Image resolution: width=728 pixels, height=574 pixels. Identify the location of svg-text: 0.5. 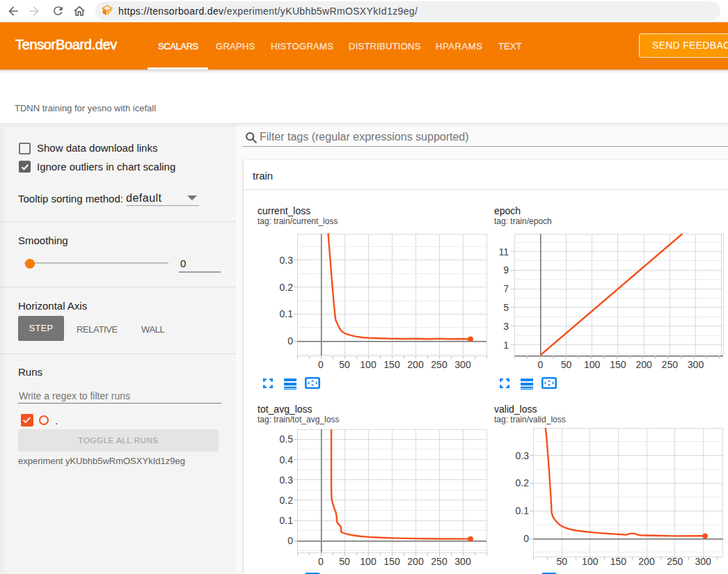
(287, 439).